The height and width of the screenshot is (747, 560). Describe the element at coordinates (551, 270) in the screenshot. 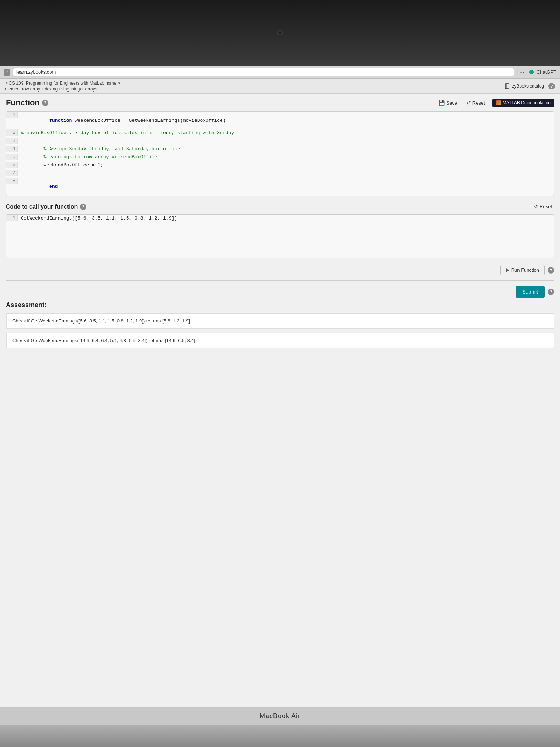

I see `run-help-button: ?` at that location.